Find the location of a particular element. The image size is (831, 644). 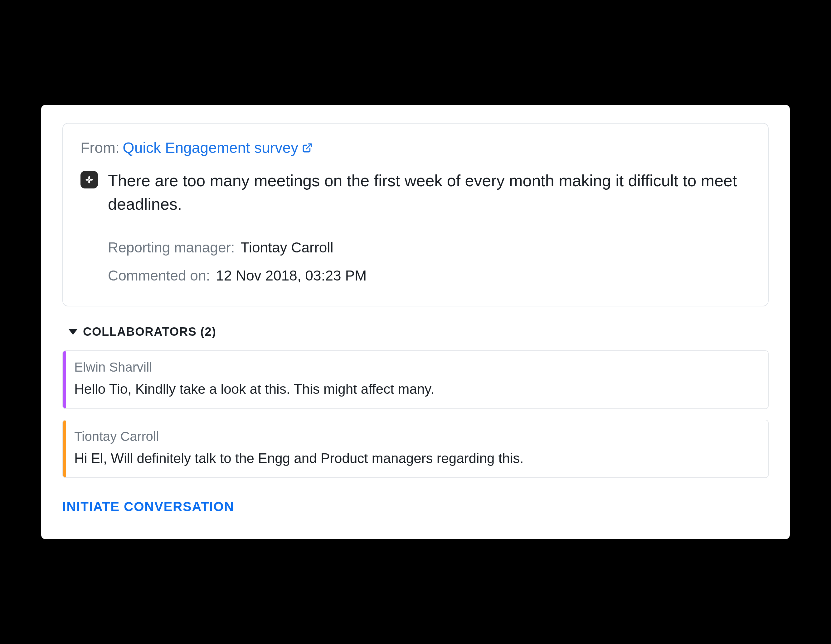

external-link-icon is located at coordinates (307, 148).